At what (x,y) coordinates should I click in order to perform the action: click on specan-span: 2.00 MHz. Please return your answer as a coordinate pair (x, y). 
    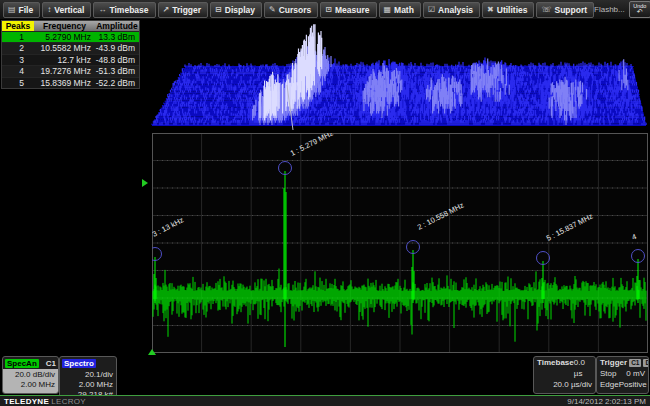
    Looking at the image, I should click on (30, 385).